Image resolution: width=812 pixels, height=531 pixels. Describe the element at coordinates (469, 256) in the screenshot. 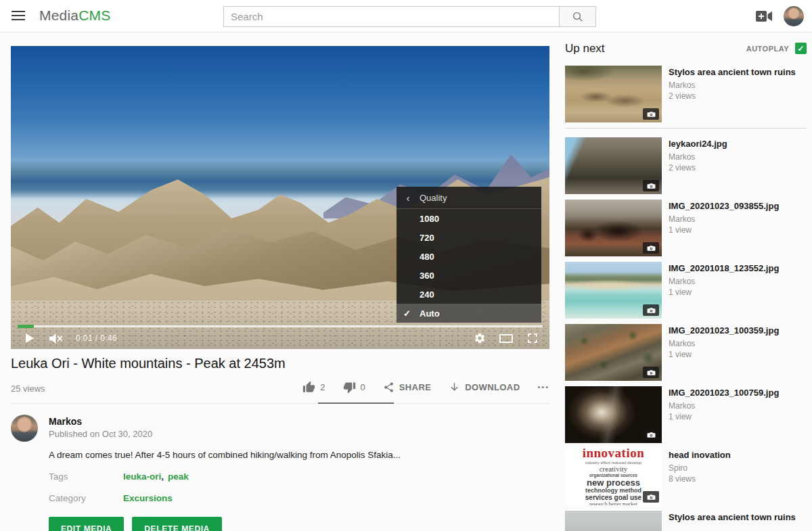

I see `quality-option-480: 480` at that location.